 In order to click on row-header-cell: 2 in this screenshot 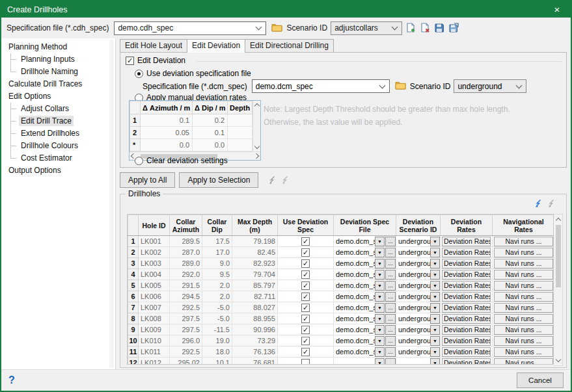, I will do `click(135, 133)`.